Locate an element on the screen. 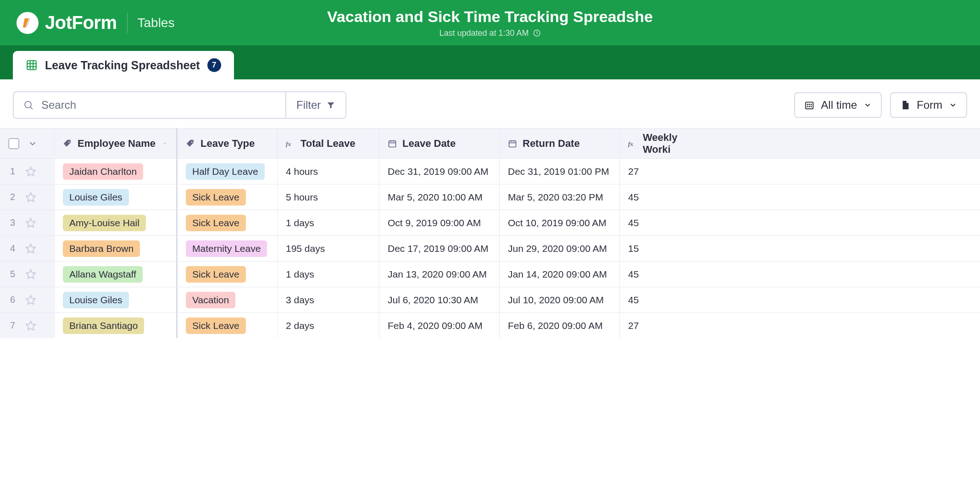 This screenshot has width=980, height=501. form-dropdown: Form is located at coordinates (929, 105).